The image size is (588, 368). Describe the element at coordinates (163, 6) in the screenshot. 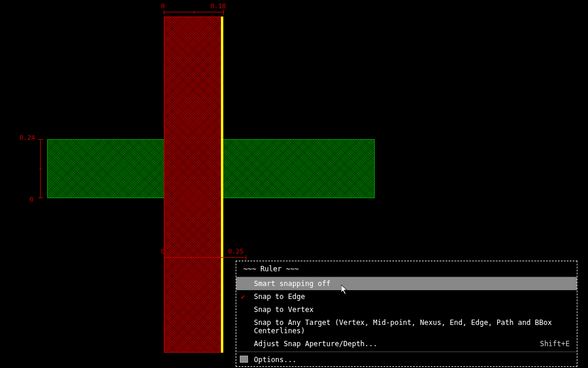

I see `ruler-top-start: 0` at that location.